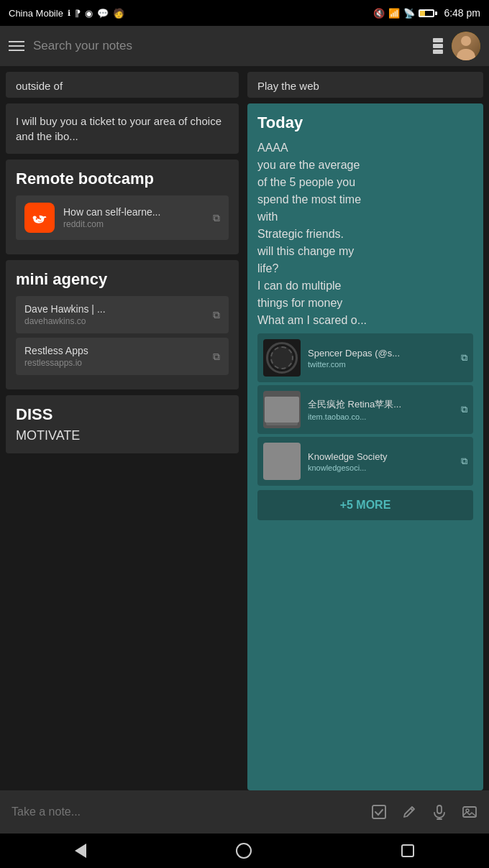 The image size is (489, 868). I want to click on dave-hawkins-title: Dave Hawkins | ..., so click(114, 309).